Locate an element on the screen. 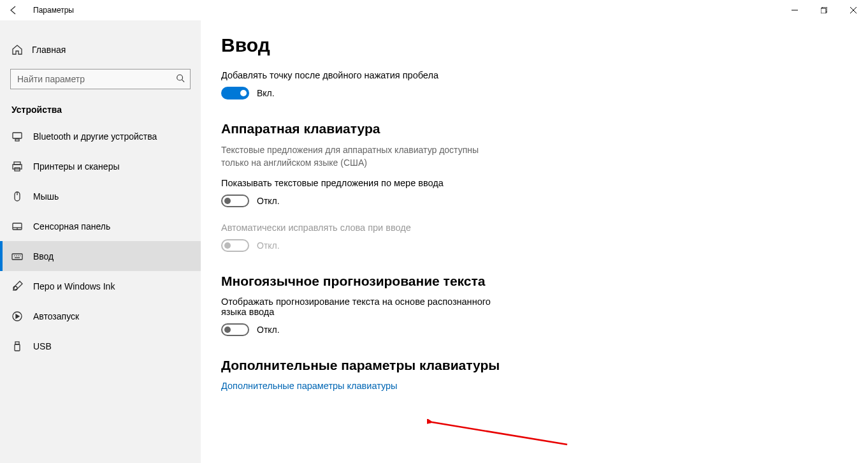 The width and height of the screenshot is (868, 463). nav-bluetooth: Bluetooth и другие устройства is located at coordinates (101, 136).